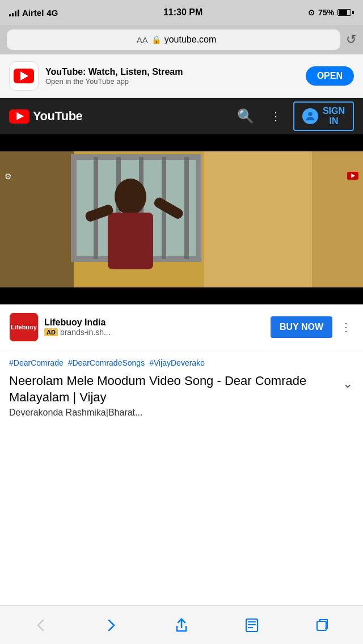 Image resolution: width=363 pixels, height=644 pixels. I want to click on url-text: youtube.com, so click(191, 40).